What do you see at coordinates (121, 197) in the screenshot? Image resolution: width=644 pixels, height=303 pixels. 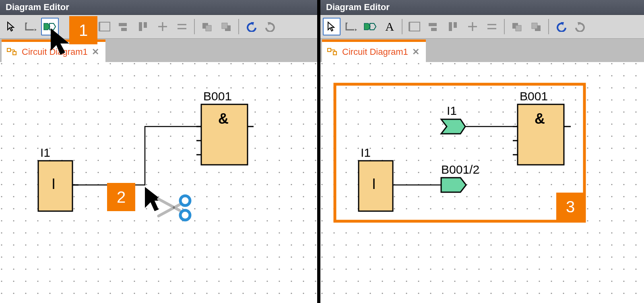 I see `callout-2: 2` at bounding box center [121, 197].